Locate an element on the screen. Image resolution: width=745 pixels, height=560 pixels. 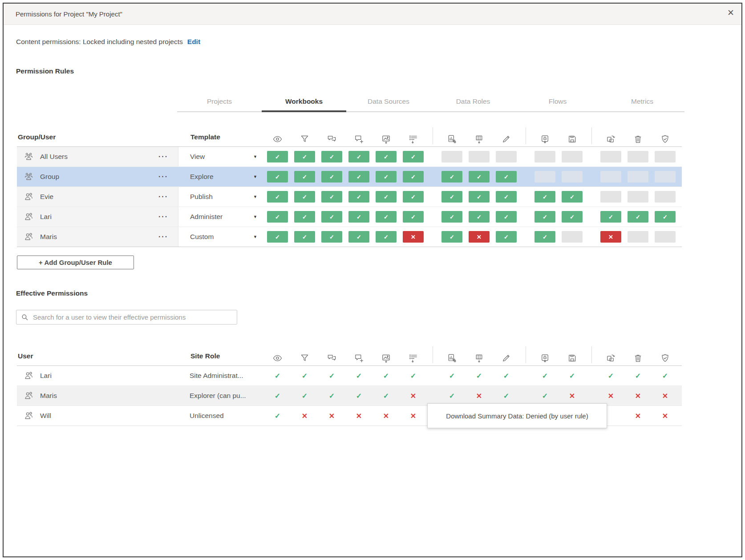
permission-cell-download-full-data is located at coordinates (479, 157).